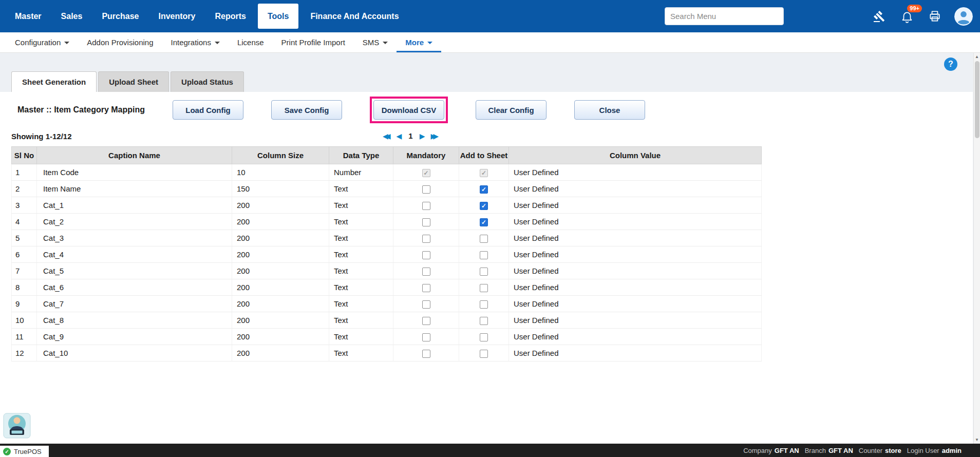 The image size is (980, 457). What do you see at coordinates (787, 451) in the screenshot?
I see `company-value: GFT AN` at bounding box center [787, 451].